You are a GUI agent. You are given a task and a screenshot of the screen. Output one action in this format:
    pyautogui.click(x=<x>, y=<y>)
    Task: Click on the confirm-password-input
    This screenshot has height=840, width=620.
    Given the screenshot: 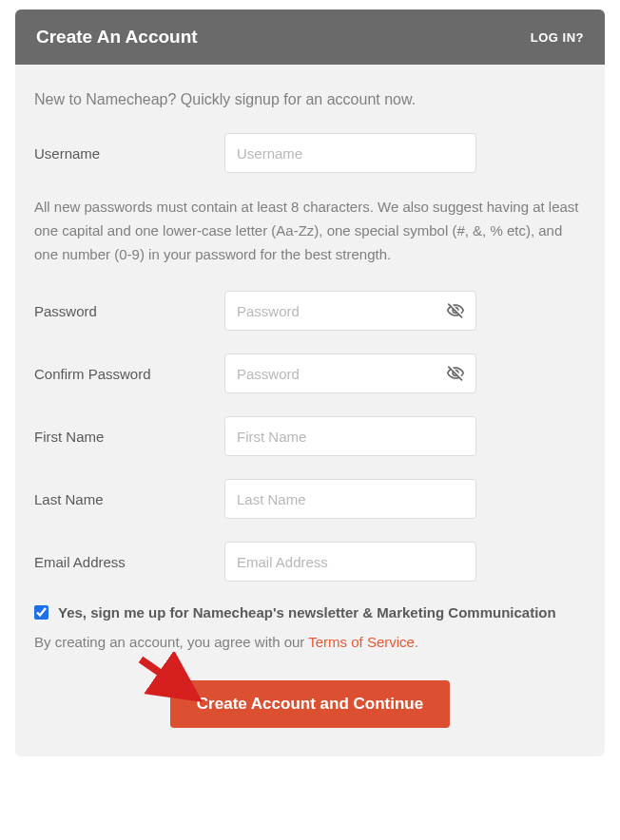 What is the action you would take?
    pyautogui.click(x=350, y=373)
    